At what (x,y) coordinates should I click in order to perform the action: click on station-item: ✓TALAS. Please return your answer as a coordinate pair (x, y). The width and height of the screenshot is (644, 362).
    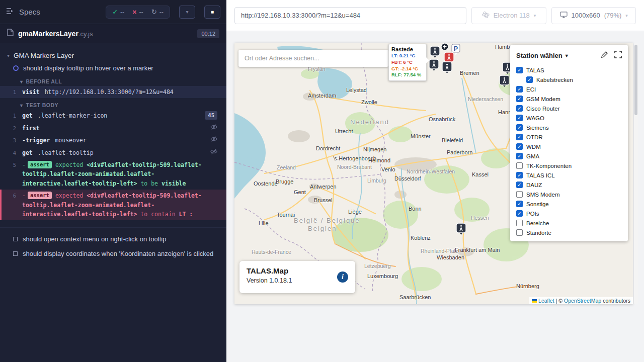
    Looking at the image, I should click on (569, 70).